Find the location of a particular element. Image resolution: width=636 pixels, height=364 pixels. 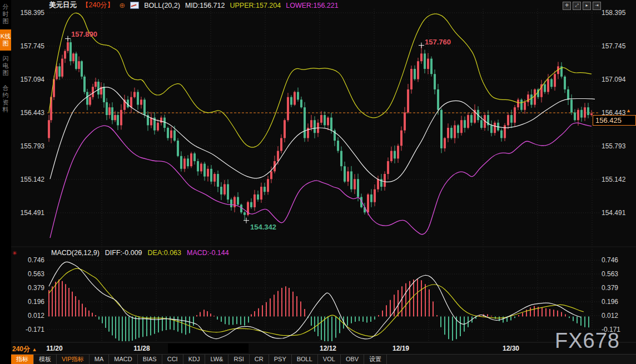

main-y-axis-label-right: 155.142 is located at coordinates (614, 179).